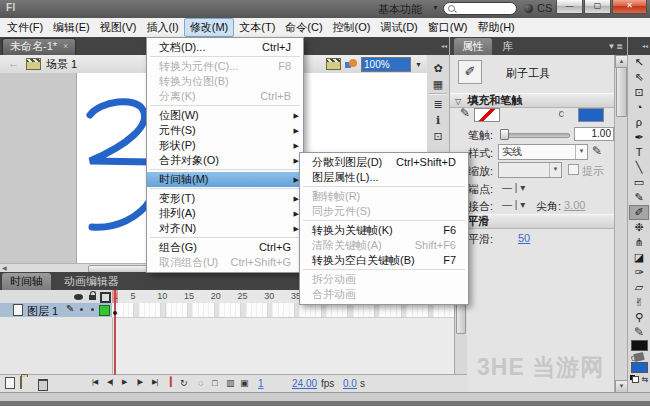 This screenshot has width=650, height=406. I want to click on color-panel-icon: ✿, so click(438, 68).